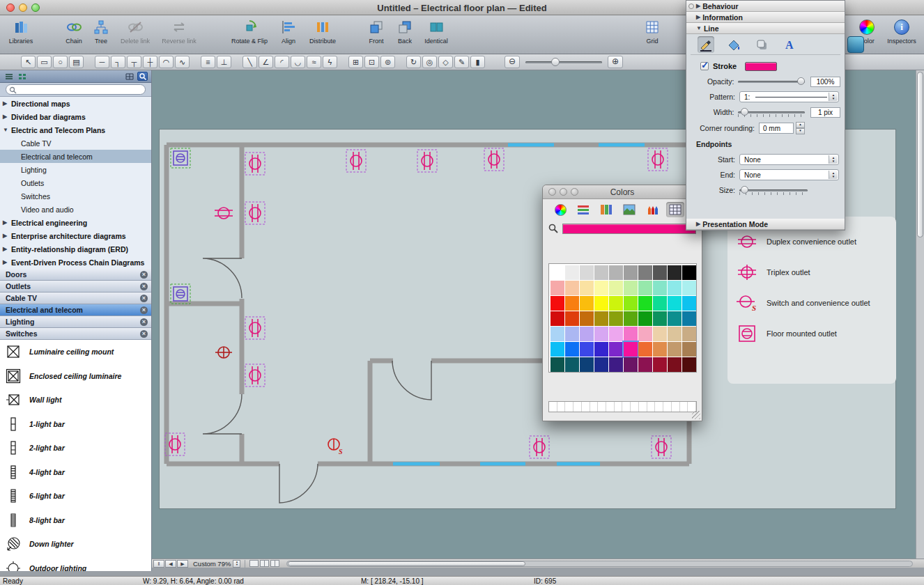  Describe the element at coordinates (249, 31) in the screenshot. I see `rotate-flip-button: Rotate & Flip` at that location.